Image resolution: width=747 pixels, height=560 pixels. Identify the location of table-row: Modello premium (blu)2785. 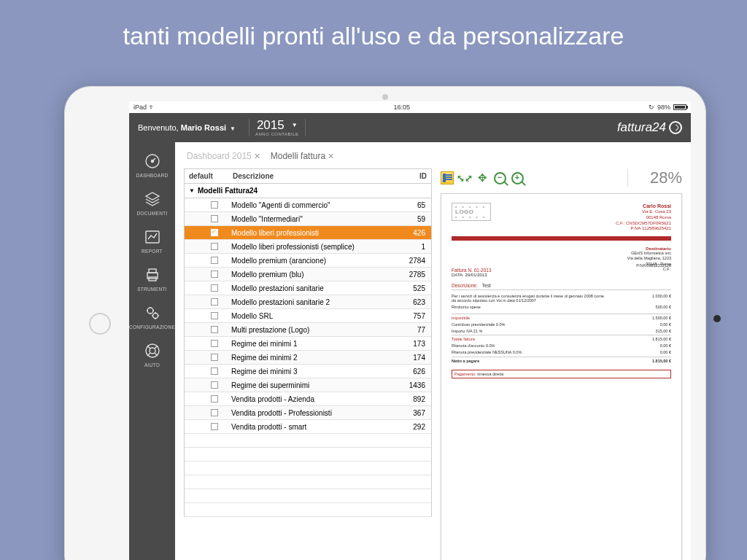
(308, 274).